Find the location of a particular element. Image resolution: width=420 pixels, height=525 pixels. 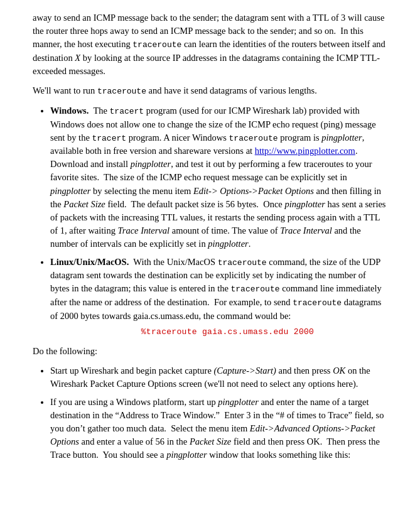

packet-size-label-2: Packet Size is located at coordinates (210, 441).